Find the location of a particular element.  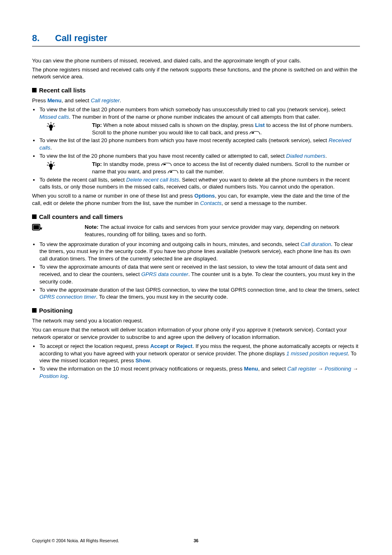

text: To accept or reject the location request… is located at coordinates (95, 346).